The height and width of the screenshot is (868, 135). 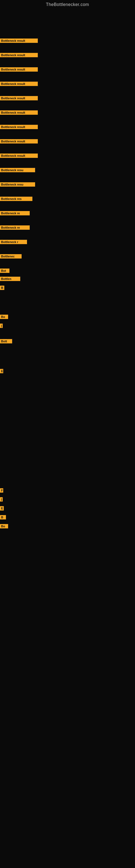 I want to click on bottleneck-result-label: Bottlenec, so click(x=11, y=256).